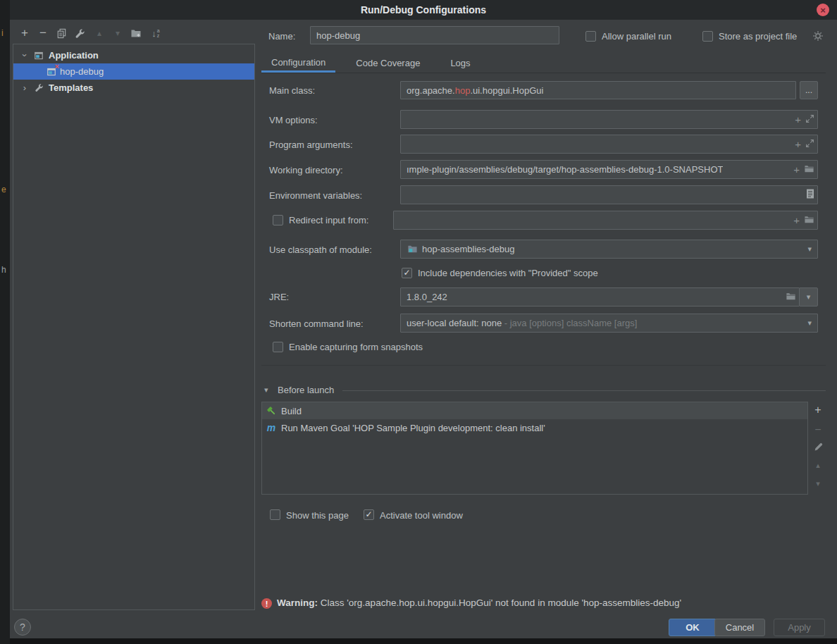 The height and width of the screenshot is (644, 837). I want to click on before-launch-list: Build m Run Maven Goal 'HOP Sample Plugi…, so click(535, 448).